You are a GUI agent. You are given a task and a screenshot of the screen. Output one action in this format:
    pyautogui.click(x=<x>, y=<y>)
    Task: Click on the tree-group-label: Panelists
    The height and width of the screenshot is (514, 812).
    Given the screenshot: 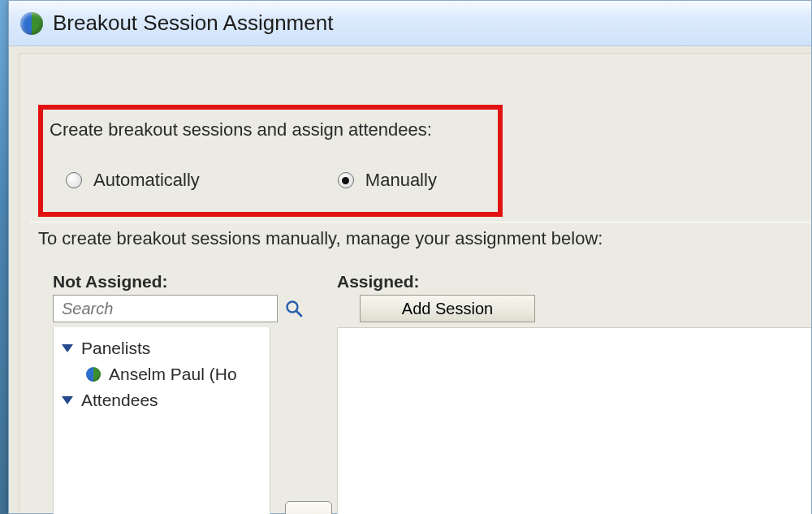 What is the action you would take?
    pyautogui.click(x=115, y=348)
    